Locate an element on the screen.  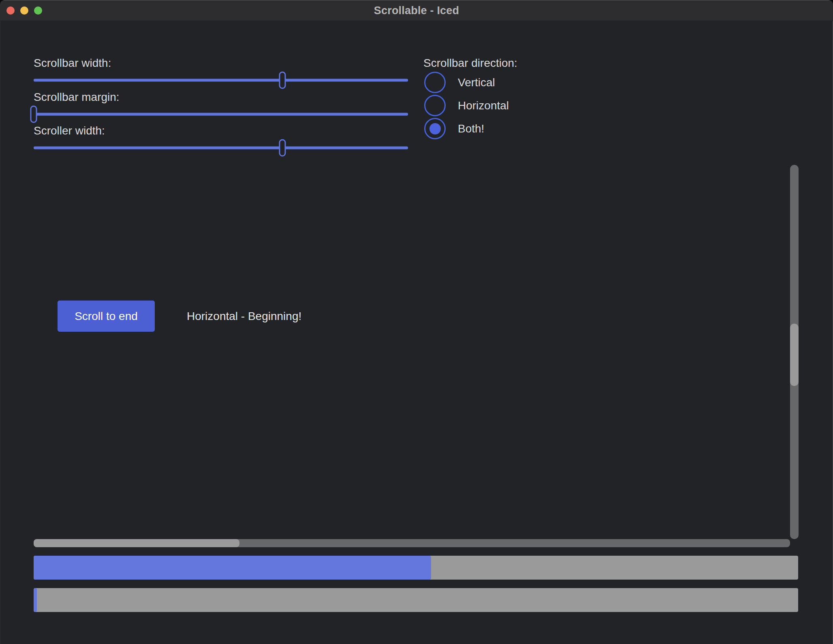
scroll-to-end-button: Scroll to end is located at coordinates (106, 316).